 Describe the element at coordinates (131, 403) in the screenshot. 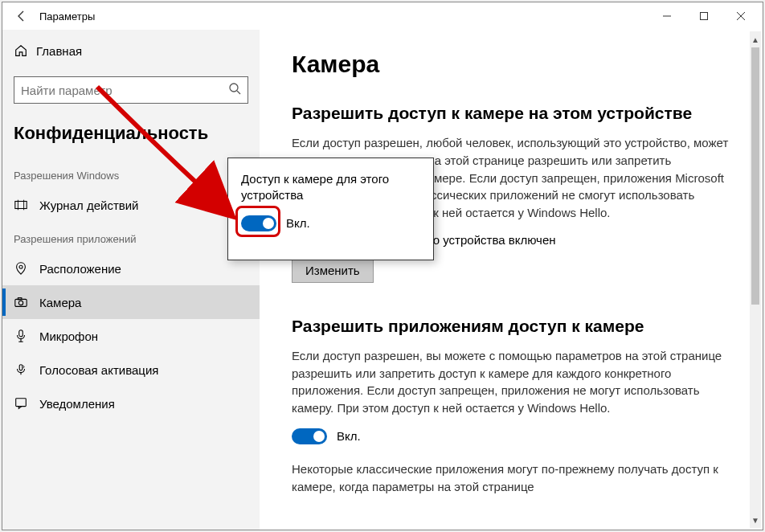

I see `sidebar-item-notifications: Уведомления` at that location.